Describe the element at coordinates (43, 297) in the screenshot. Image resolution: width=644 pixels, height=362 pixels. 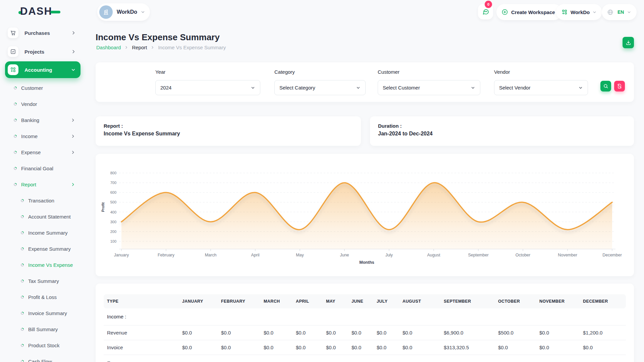
I see `sidebar-item-profit-loss: Profit & Loss` at that location.